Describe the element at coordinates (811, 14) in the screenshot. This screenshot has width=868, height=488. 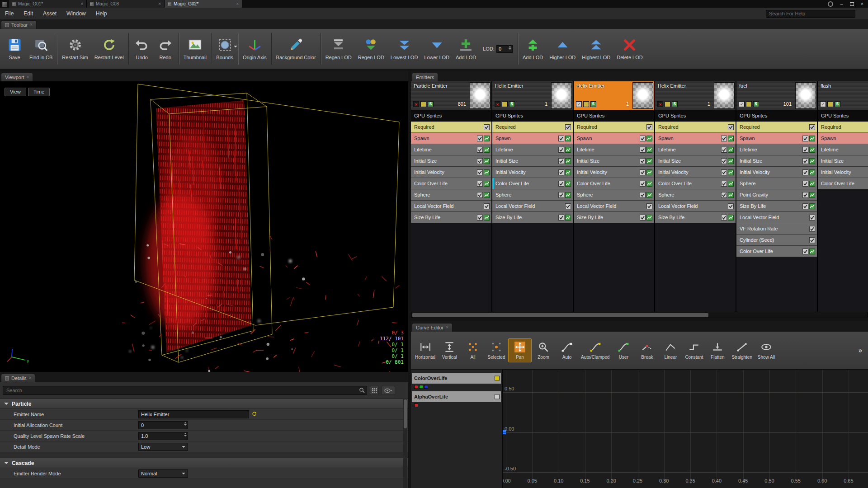
I see `help-search-input` at that location.